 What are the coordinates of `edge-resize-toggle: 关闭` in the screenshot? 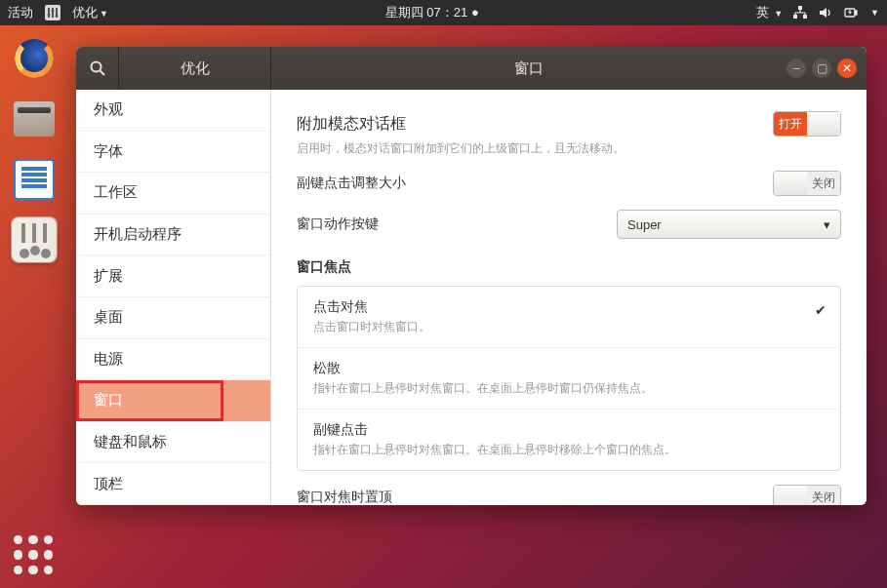 It's located at (807, 183).